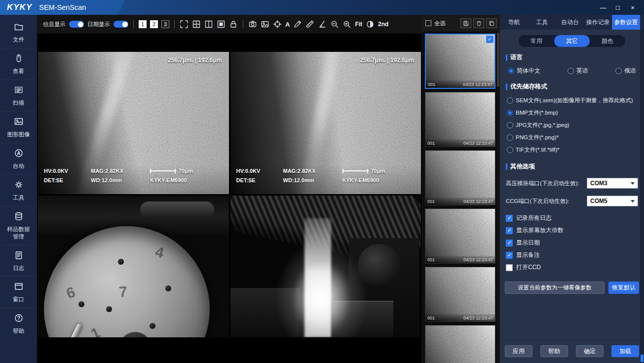 This screenshot has width=644, height=363. Describe the element at coordinates (358, 24) in the screenshot. I see `fit-button: Fit` at that location.